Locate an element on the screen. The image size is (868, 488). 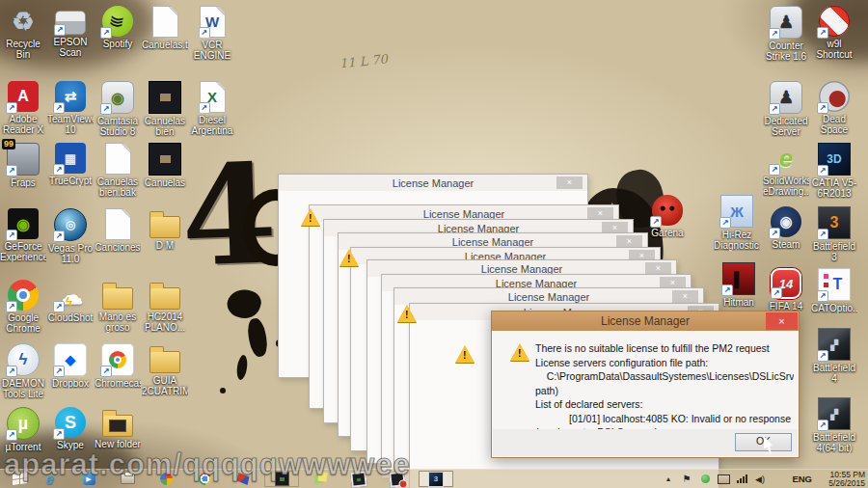
taskbar-item-internet-explorer: e is located at coordinates (50, 478).